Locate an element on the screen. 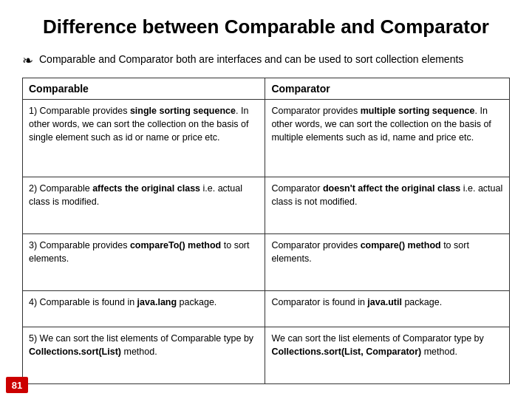  table-row: 3) Comparable provides compareTo() metho… is located at coordinates (266, 263).